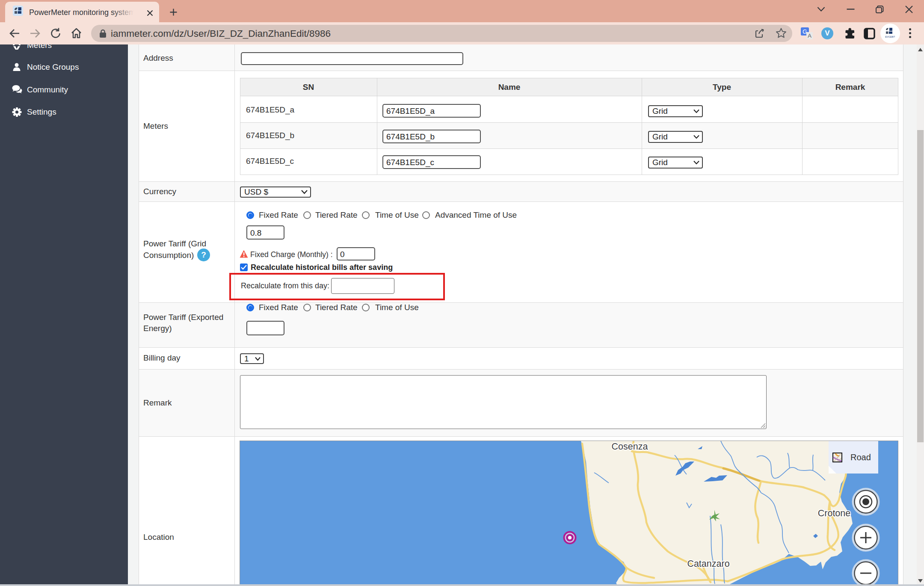 Image resolution: width=924 pixels, height=586 pixels. I want to click on svg-text: DEVICEBIT, so click(890, 37).